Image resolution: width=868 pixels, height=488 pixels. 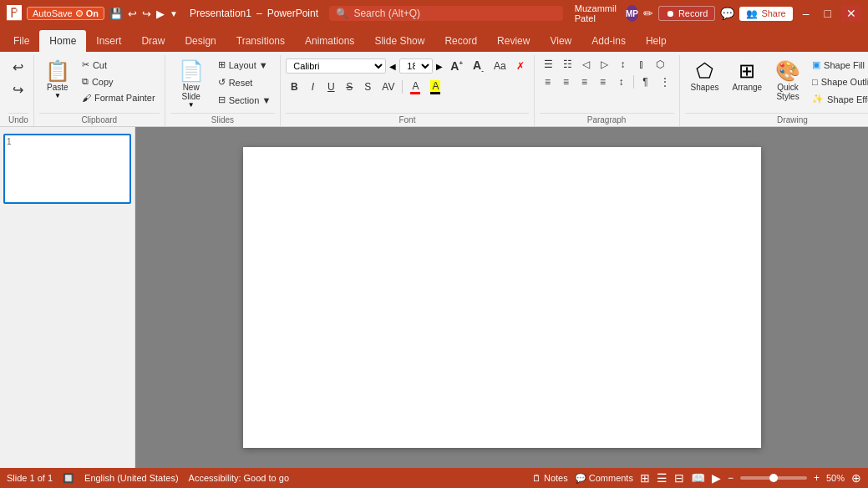 What do you see at coordinates (18, 84) in the screenshot?
I see `undo-group-content: ↩ ↪` at bounding box center [18, 84].